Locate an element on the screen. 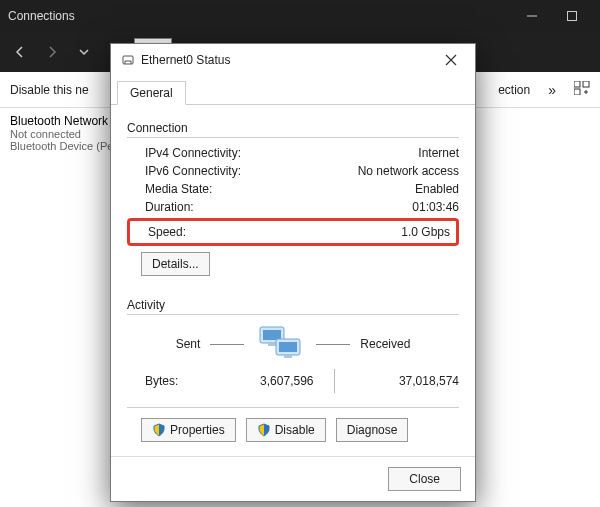  details-button: Details... is located at coordinates (176, 264).